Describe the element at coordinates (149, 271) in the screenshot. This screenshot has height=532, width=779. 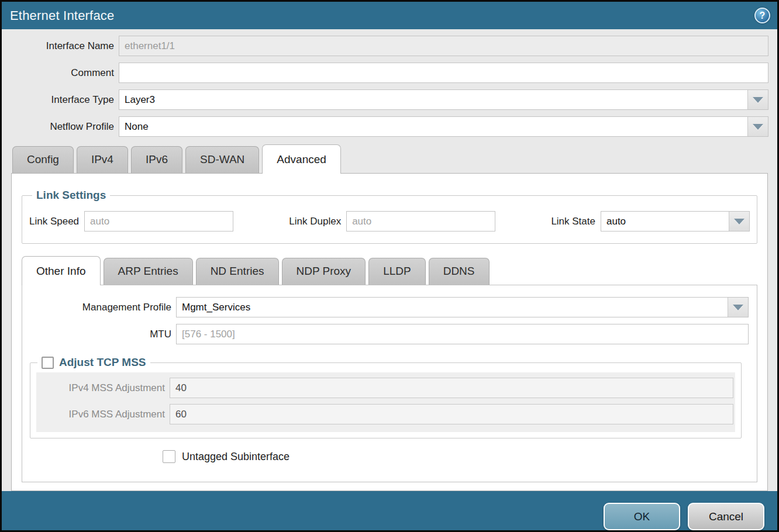
I see `tab-arp-entries: ARP Entries` at that location.